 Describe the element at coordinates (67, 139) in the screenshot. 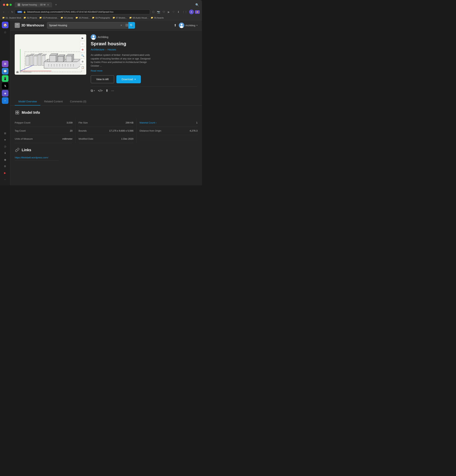

I see `units-value: millimeter` at that location.